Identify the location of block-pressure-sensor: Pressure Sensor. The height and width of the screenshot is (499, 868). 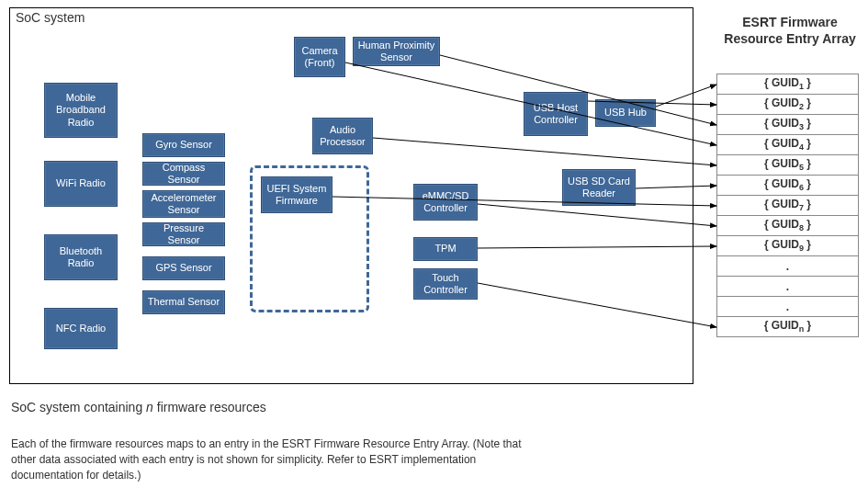
(184, 234).